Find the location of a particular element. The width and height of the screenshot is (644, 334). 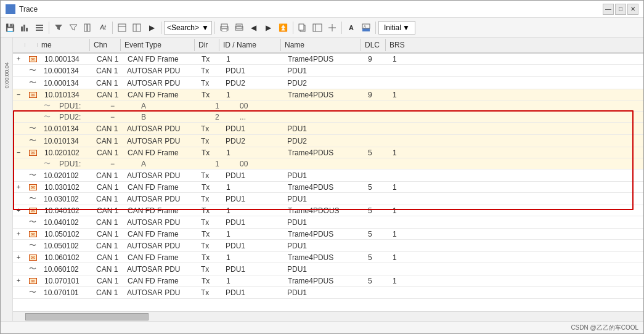

table-row: + ✉ 10.060102 CAN 1 CAN FD Frame Tx 1 Tr… is located at coordinates (328, 258).